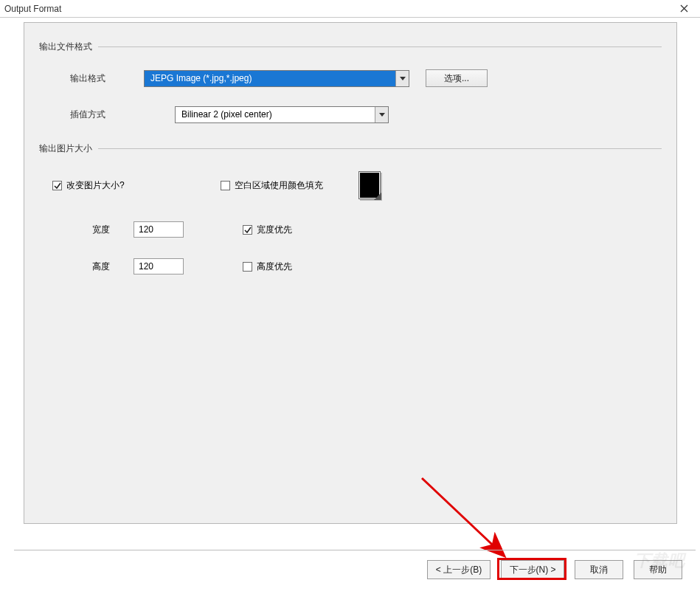  Describe the element at coordinates (96, 186) in the screenshot. I see `checkbox-resize-label: 改变图片大小?` at that location.